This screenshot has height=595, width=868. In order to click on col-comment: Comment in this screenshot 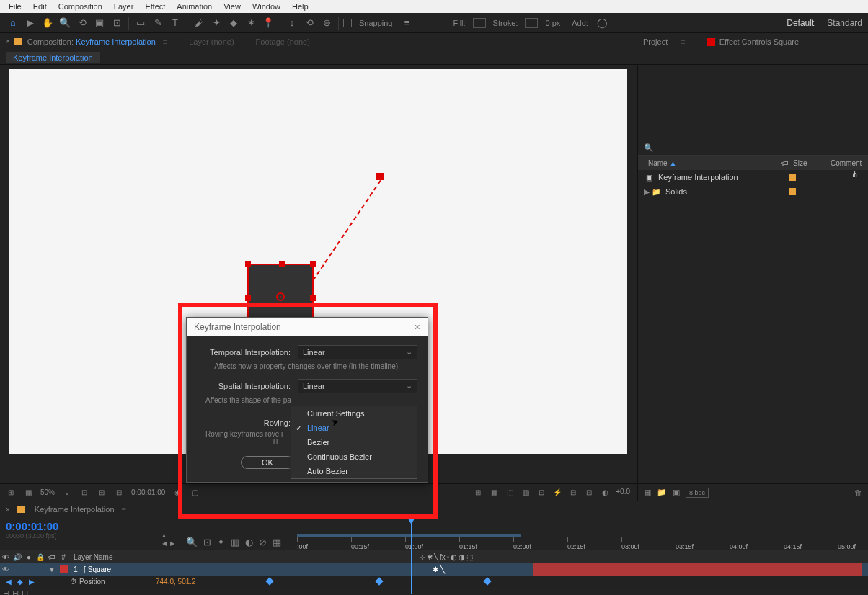, I will do `click(849, 163)`.